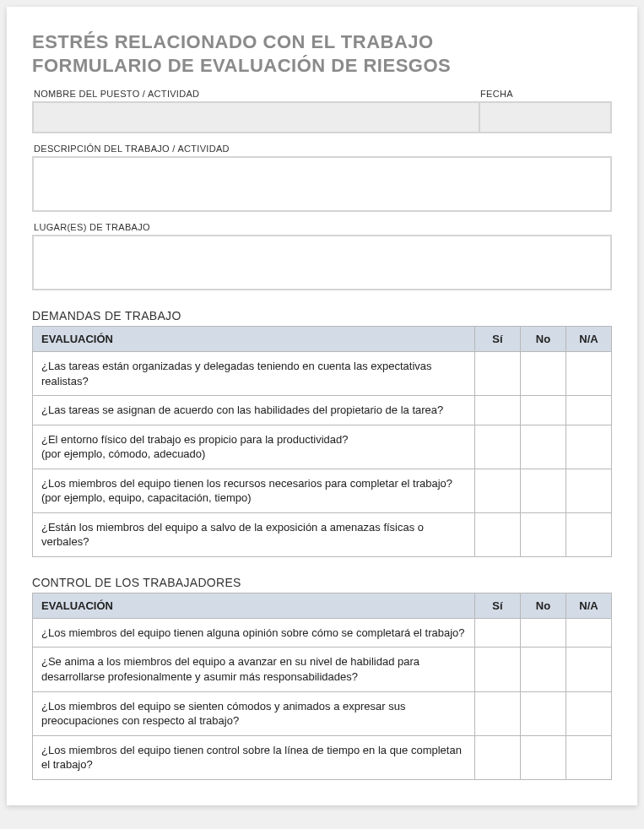 Image resolution: width=644 pixels, height=829 pixels. Describe the element at coordinates (322, 490) in the screenshot. I see `table-row: ¿Los miembros del equipo tienen los recu…` at that location.